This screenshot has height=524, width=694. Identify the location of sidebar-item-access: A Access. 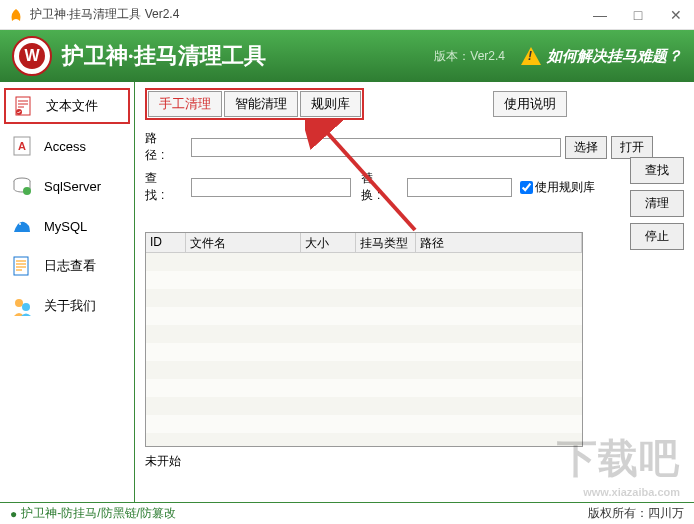
(67, 146).